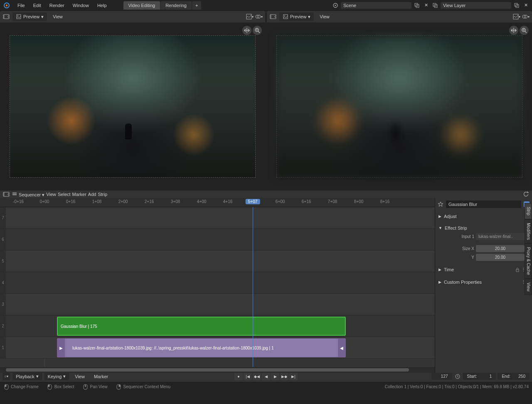 The width and height of the screenshot is (532, 404). I want to click on scene-name-input, so click(364, 5).